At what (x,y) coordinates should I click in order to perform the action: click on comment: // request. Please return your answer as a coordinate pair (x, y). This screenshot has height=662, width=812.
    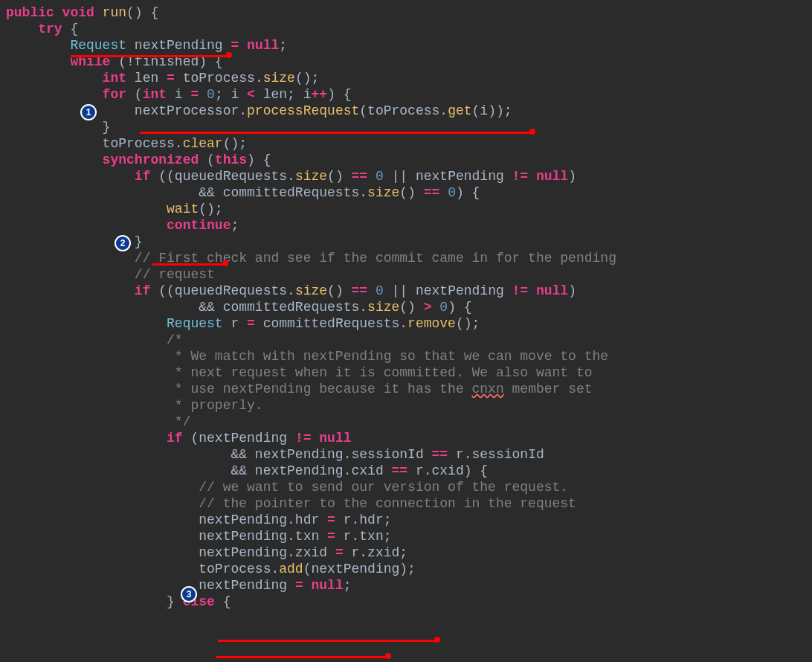
    Looking at the image, I should click on (110, 274).